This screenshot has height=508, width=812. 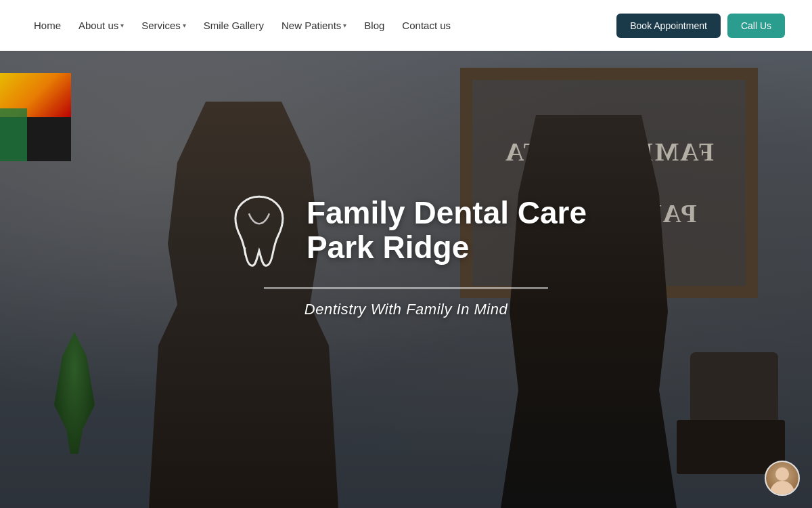 What do you see at coordinates (74, 386) in the screenshot?
I see `plant-decoration` at bounding box center [74, 386].